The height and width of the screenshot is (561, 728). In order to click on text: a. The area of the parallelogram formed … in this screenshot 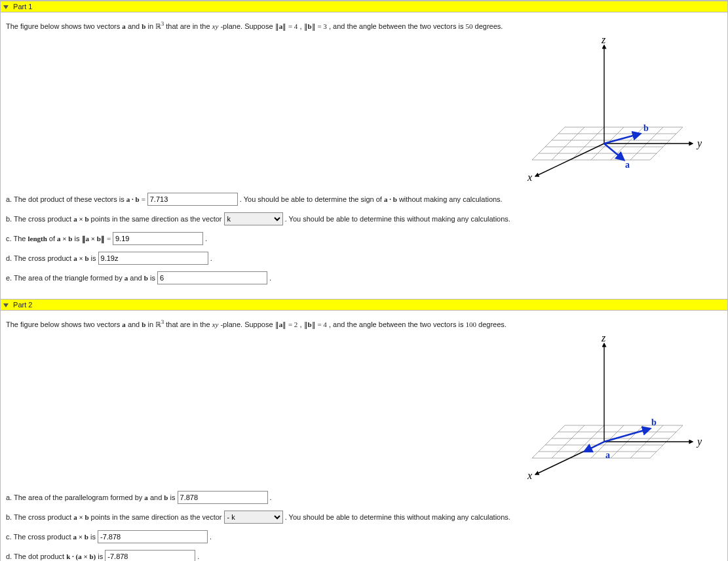, I will do `click(75, 497)`.